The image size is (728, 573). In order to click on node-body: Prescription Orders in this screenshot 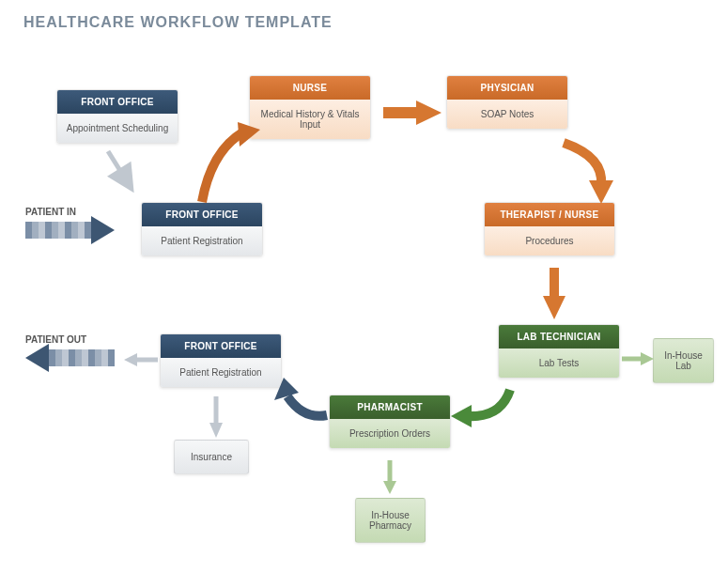, I will do `click(390, 434)`.